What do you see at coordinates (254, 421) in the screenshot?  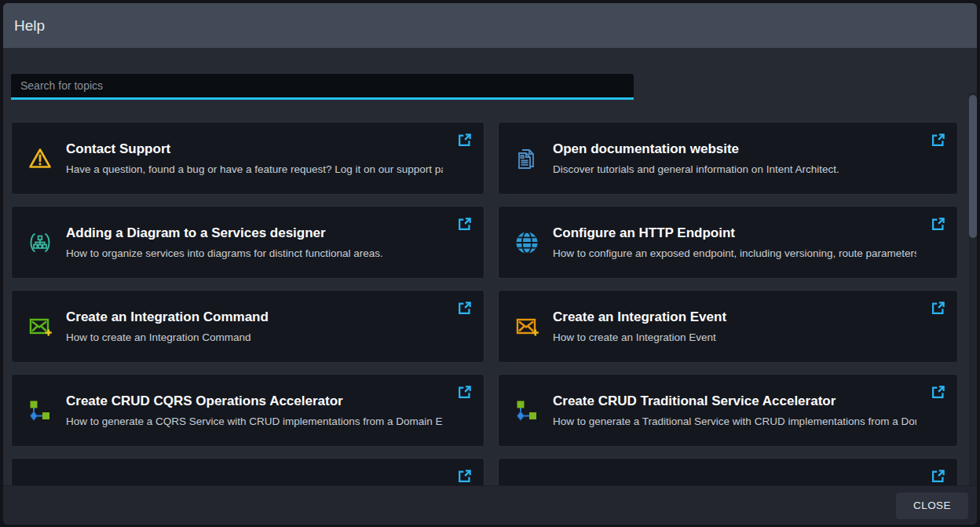 I see `card-description: How to generate a CQRS Service with CRUD…` at bounding box center [254, 421].